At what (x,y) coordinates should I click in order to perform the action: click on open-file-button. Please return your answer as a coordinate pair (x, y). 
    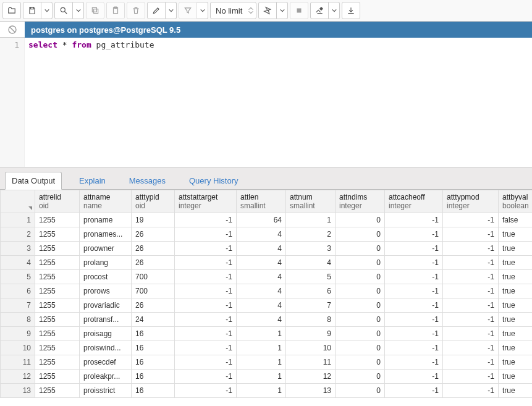
    Looking at the image, I should click on (12, 11).